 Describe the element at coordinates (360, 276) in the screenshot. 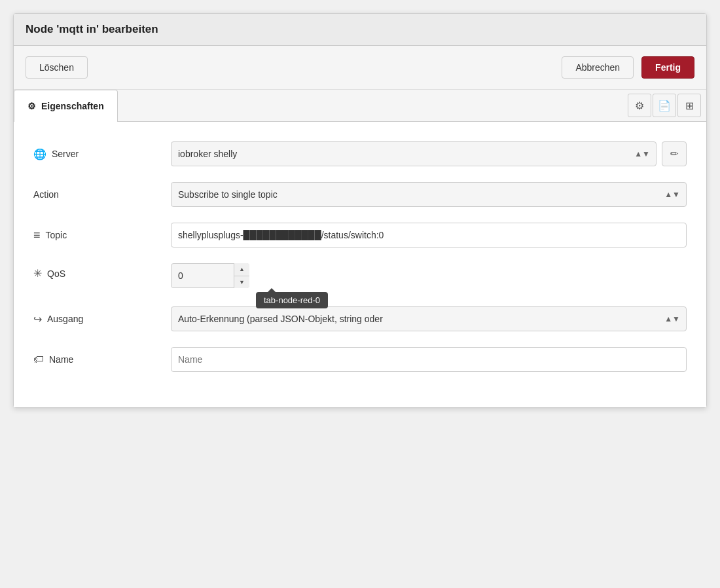

I see `qos-row: ✳ QoS ▲ ▼ tab-node-red-0` at that location.